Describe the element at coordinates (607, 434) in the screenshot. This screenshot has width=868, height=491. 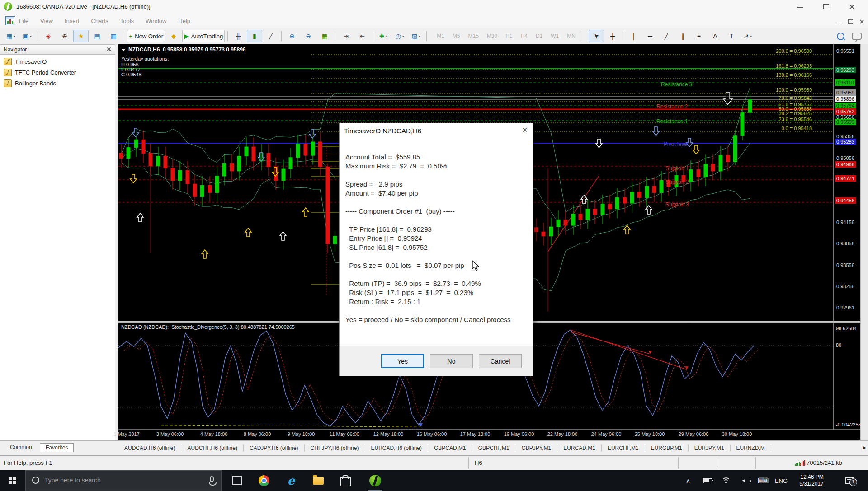
I see `time-axis-label: 24 May 06:00` at that location.